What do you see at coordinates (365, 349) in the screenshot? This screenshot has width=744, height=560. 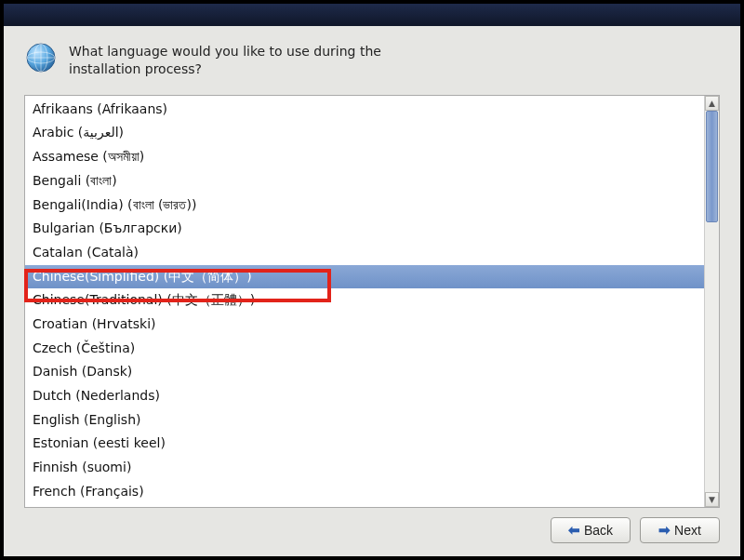 I see `language-option: Czech (Čeština)` at bounding box center [365, 349].